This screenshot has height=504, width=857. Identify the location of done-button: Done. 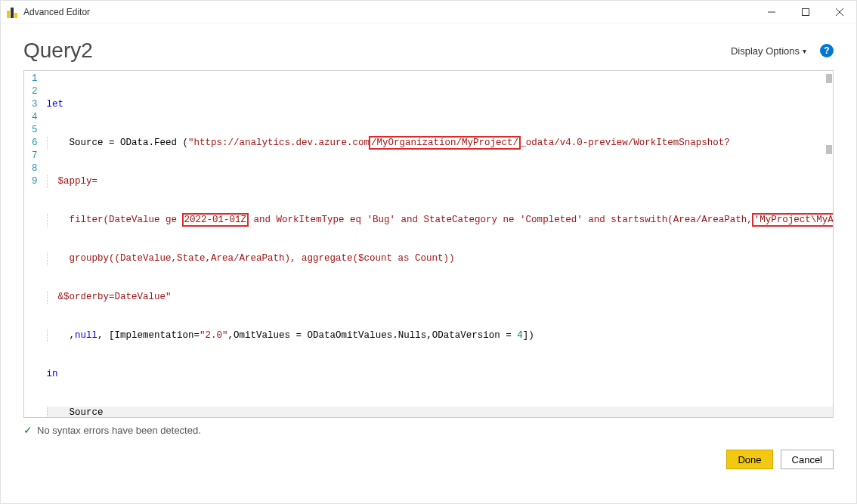
(750, 459).